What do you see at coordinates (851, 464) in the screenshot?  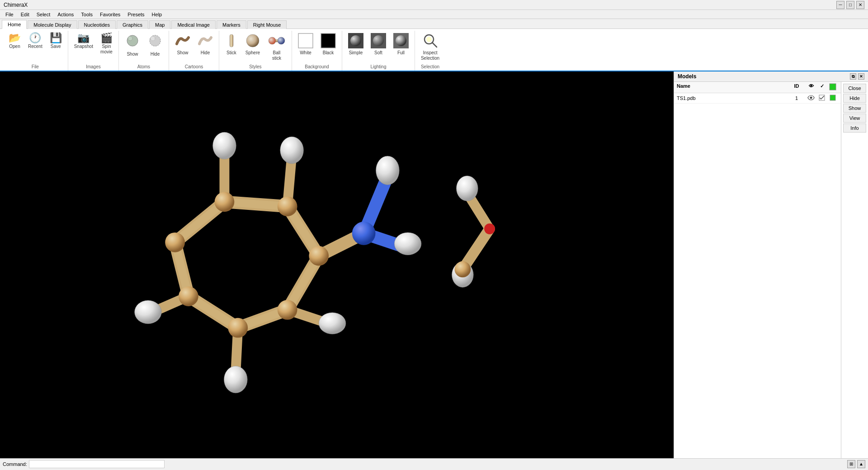 I see `statusbar-resize-icon: ⊞` at bounding box center [851, 464].